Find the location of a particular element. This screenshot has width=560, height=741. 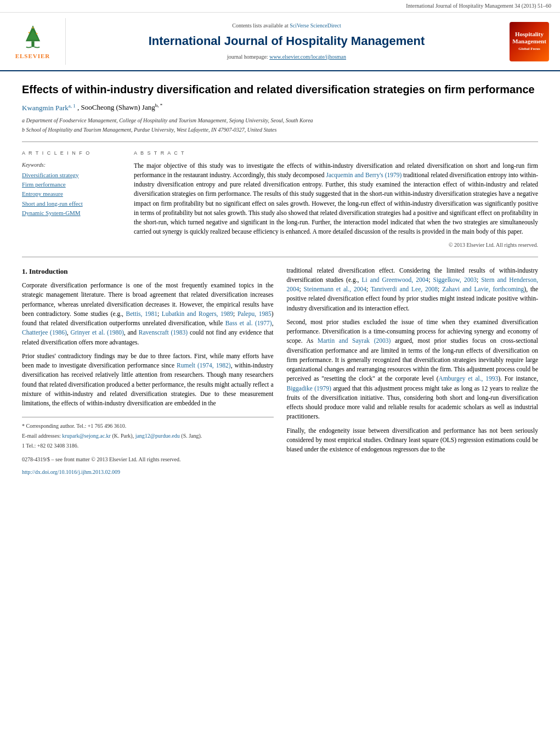

abstract-content: The major objective of this study was to… is located at coordinates (336, 199).